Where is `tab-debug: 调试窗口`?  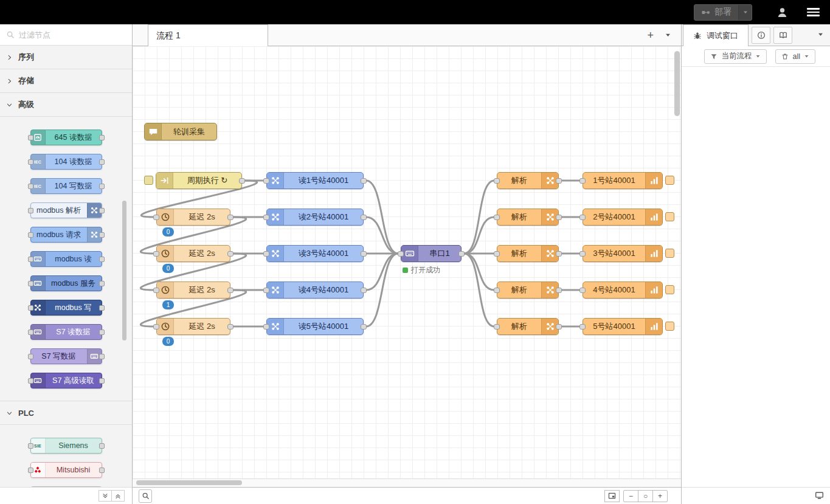
tab-debug: 调试窗口 is located at coordinates (716, 35).